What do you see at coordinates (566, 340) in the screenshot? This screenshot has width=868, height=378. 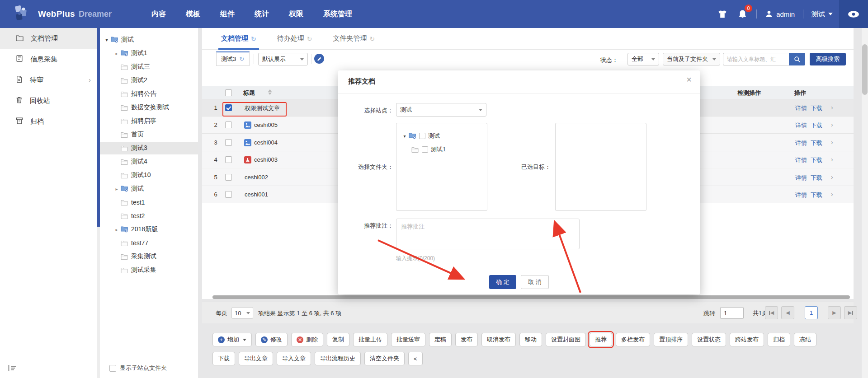 I see `action-button-设置封面图: 设置封面图` at bounding box center [566, 340].